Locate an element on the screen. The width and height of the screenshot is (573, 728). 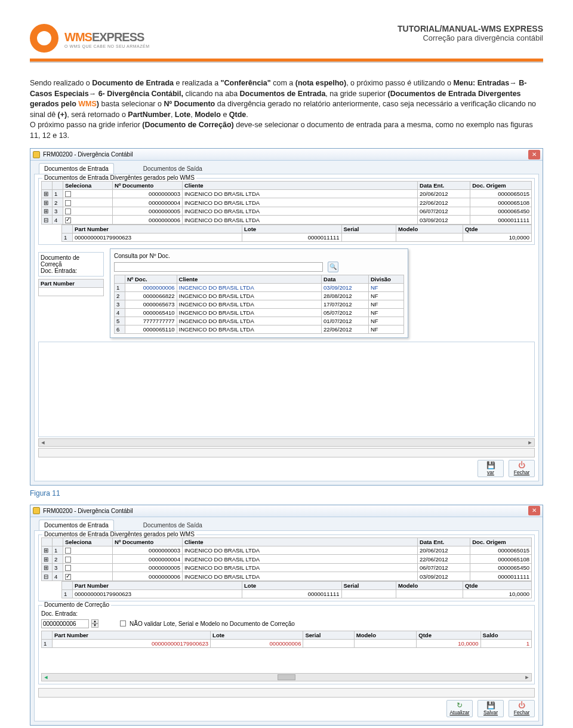
blank-grid-area is located at coordinates (286, 389).